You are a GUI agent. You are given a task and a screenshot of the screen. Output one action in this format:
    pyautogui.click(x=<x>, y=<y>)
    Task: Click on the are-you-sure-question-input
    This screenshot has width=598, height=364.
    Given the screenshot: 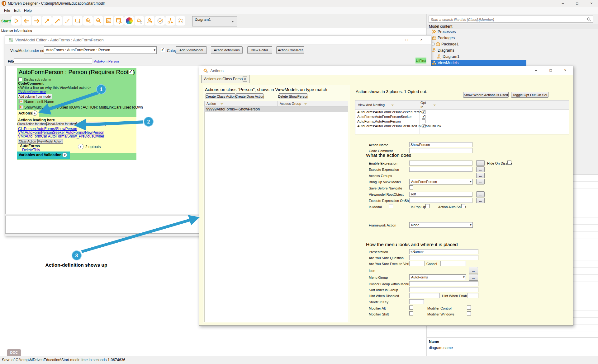 What is the action you would take?
    pyautogui.click(x=444, y=258)
    